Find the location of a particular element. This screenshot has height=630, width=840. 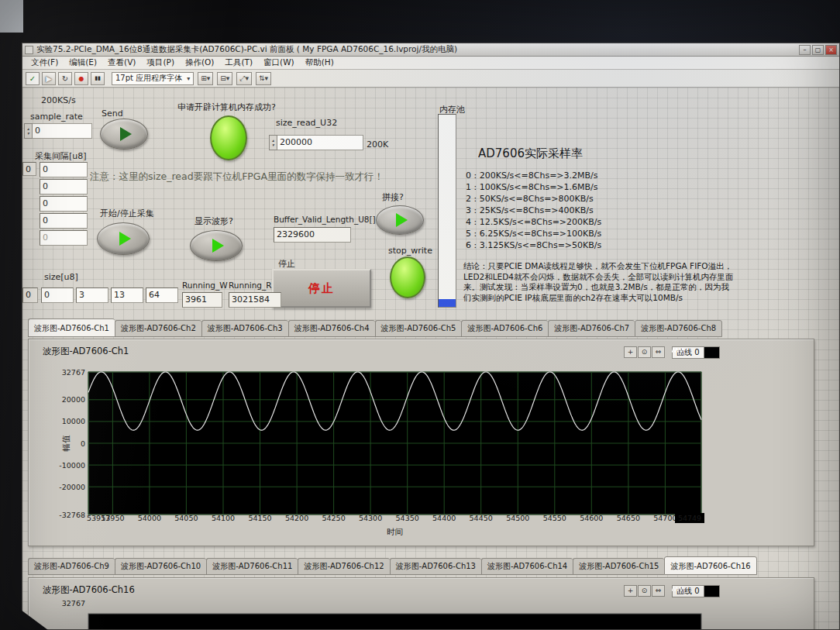

svg-text: 54200 is located at coordinates (297, 518).